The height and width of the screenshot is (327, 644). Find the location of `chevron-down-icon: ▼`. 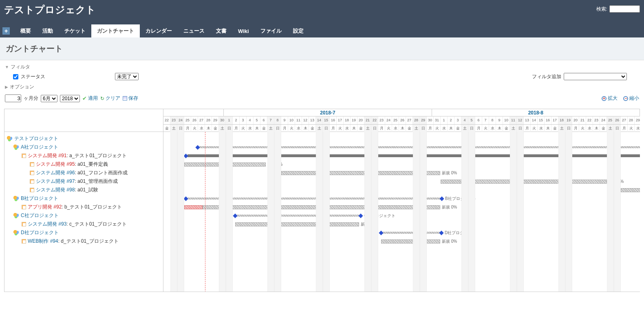

chevron-down-icon: ▼ is located at coordinates (7, 67).